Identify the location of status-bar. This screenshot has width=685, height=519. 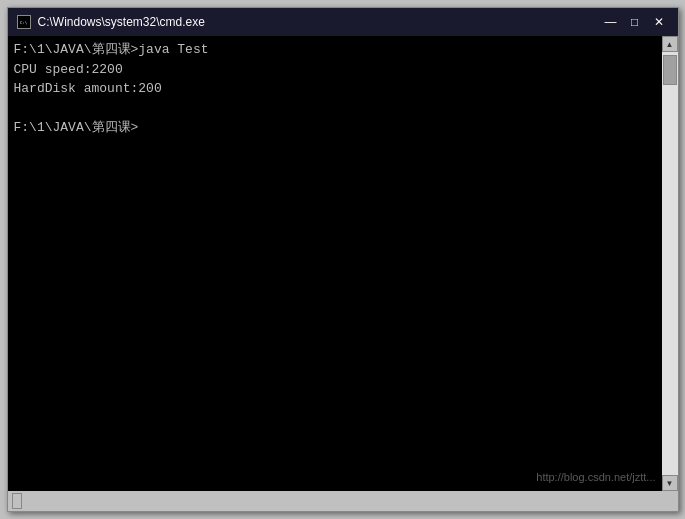
(343, 501).